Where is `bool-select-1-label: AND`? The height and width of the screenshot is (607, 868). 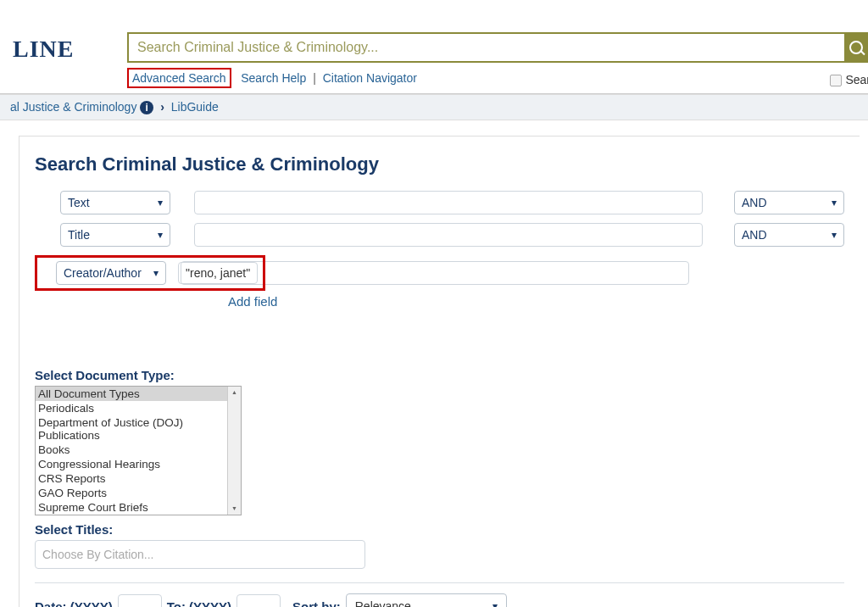 bool-select-1-label: AND is located at coordinates (754, 203).